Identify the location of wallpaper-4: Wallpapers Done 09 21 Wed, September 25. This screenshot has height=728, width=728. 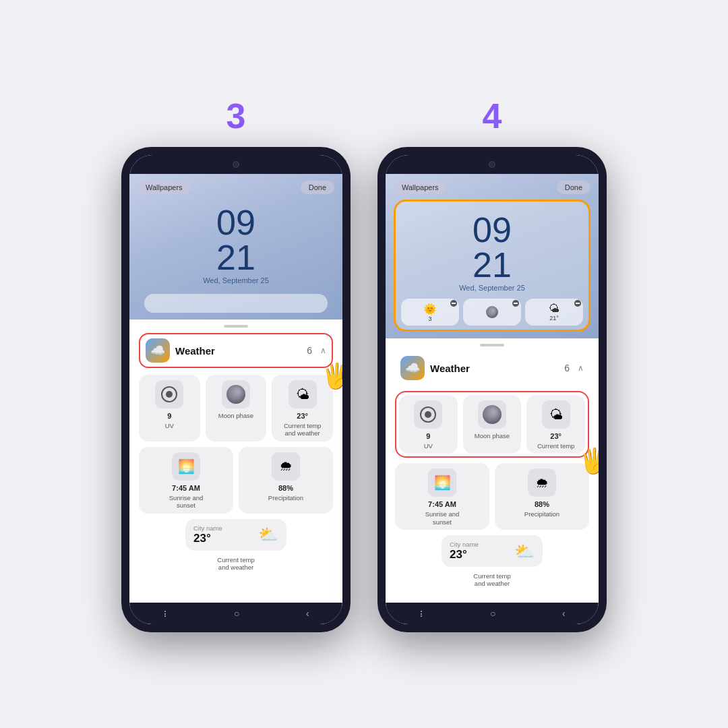
(492, 256).